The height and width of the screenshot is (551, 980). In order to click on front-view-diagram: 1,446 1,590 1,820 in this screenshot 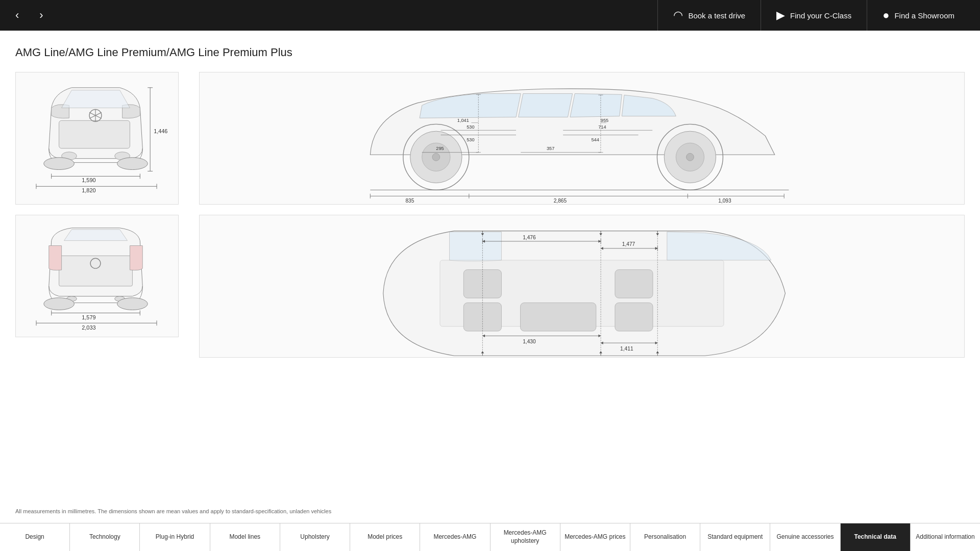, I will do `click(97, 138)`.